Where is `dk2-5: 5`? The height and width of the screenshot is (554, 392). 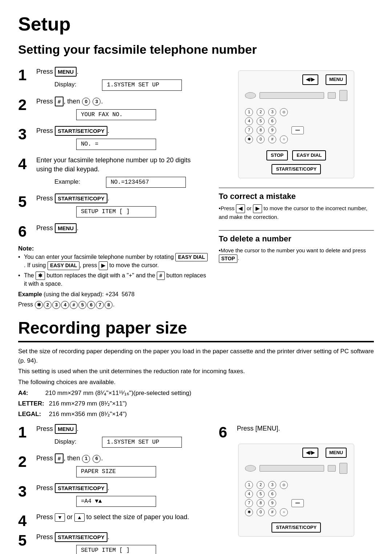
dk2-5: 5 is located at coordinates (261, 494).